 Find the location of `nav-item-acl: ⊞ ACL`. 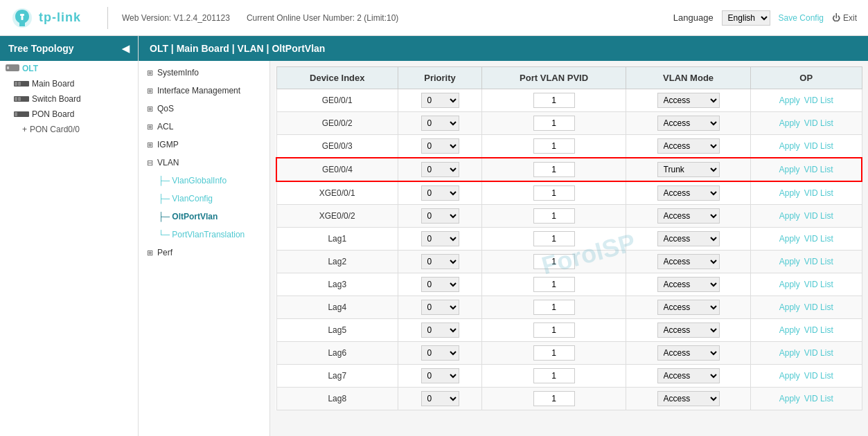

nav-item-acl: ⊞ ACL is located at coordinates (204, 127).